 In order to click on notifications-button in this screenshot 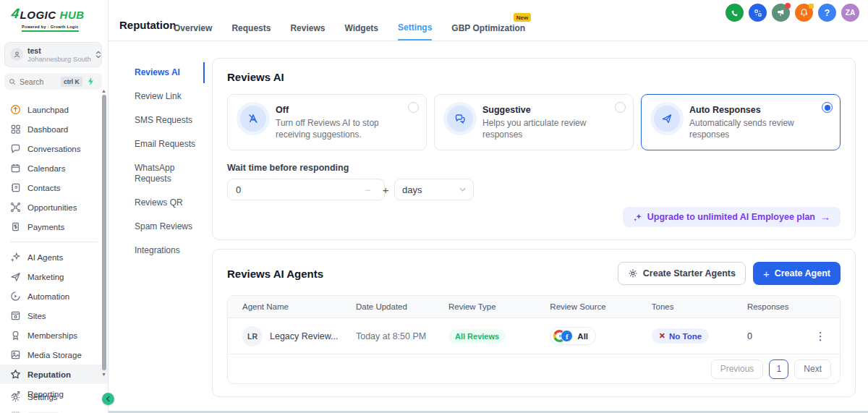, I will do `click(804, 13)`.